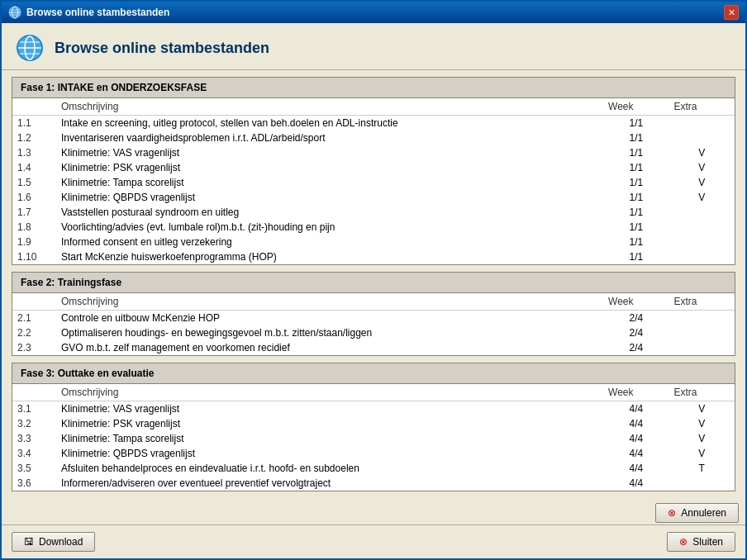  What do you see at coordinates (35, 319) in the screenshot?
I see `row-num: 2.1` at bounding box center [35, 319].